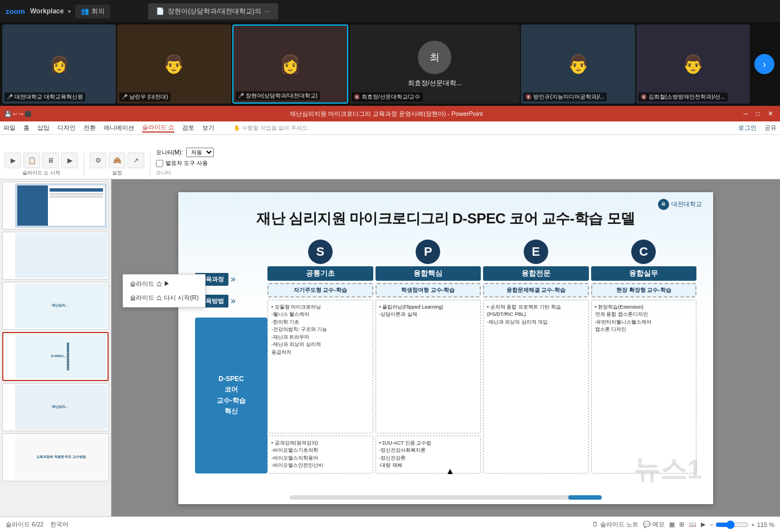  Describe the element at coordinates (446, 218) in the screenshot. I see `slide-title: 재난 심리지원 마이크로디그리 D-SPEC 코어 교수-학습 모델` at that location.